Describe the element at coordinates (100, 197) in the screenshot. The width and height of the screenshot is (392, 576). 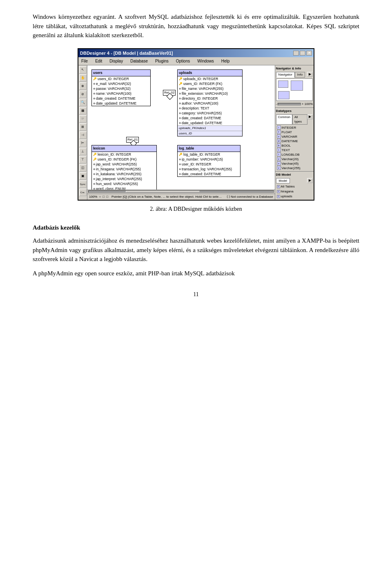
I see `status-icon-1: ○` at that location.